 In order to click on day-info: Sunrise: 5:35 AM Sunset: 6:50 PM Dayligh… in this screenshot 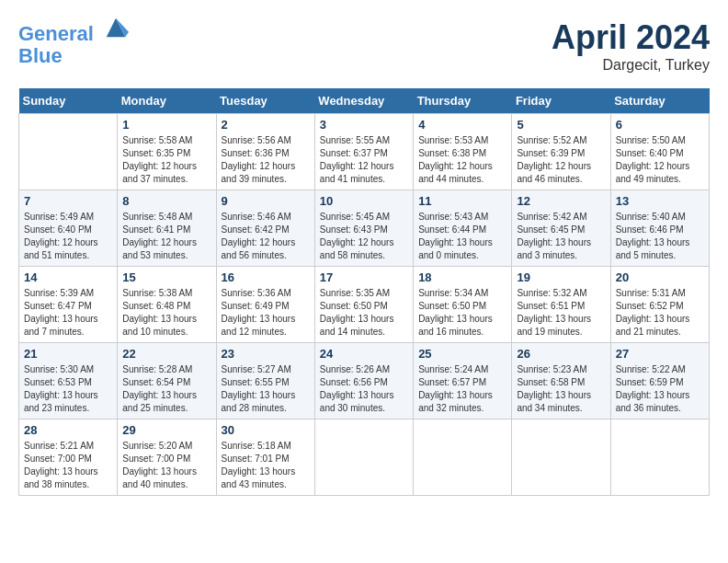, I will do `click(364, 313)`.